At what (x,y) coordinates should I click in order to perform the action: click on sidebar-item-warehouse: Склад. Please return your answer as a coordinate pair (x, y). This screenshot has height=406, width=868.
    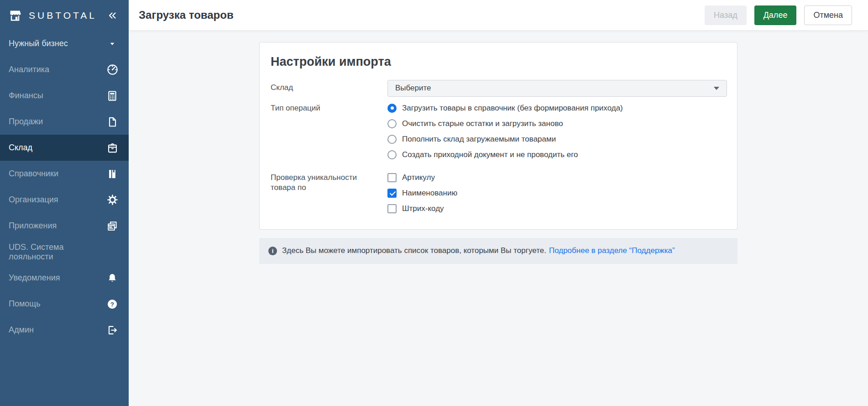
    Looking at the image, I should click on (64, 148).